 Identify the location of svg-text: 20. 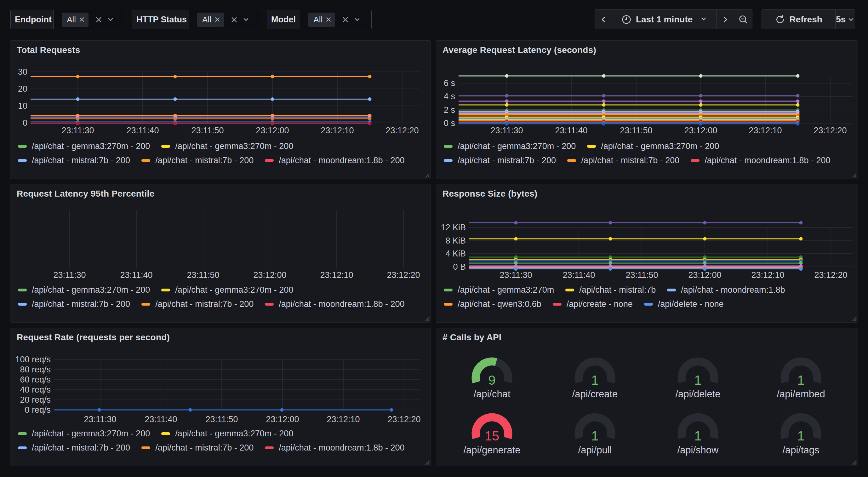
(23, 89).